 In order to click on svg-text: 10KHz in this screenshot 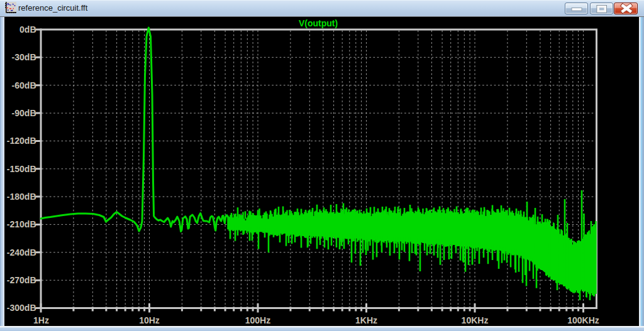, I will do `click(475, 320)`.